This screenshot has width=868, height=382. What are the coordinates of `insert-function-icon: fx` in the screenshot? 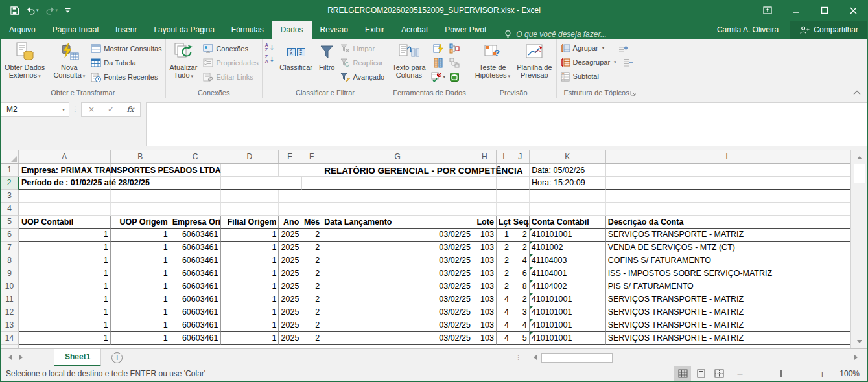 It's located at (130, 109).